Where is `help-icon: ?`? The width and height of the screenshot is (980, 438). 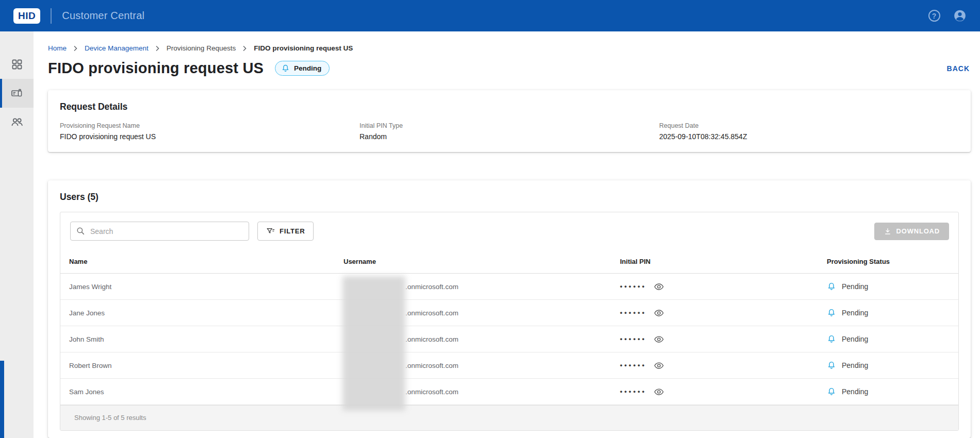 help-icon: ? is located at coordinates (934, 16).